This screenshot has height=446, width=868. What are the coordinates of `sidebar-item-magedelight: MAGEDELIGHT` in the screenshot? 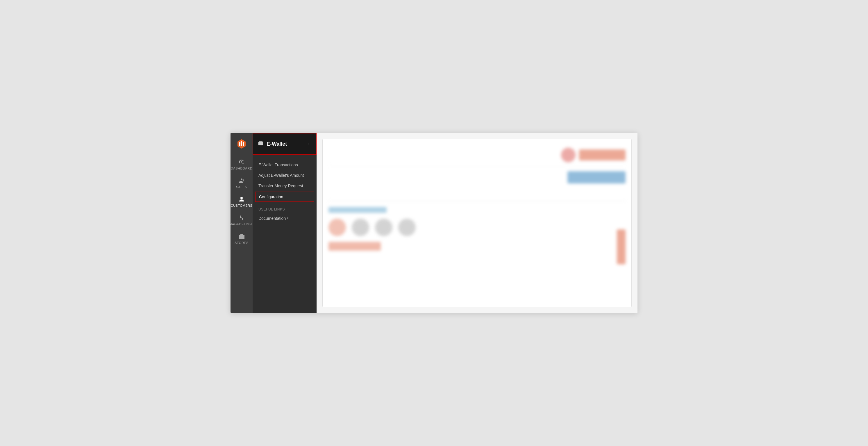 It's located at (242, 220).